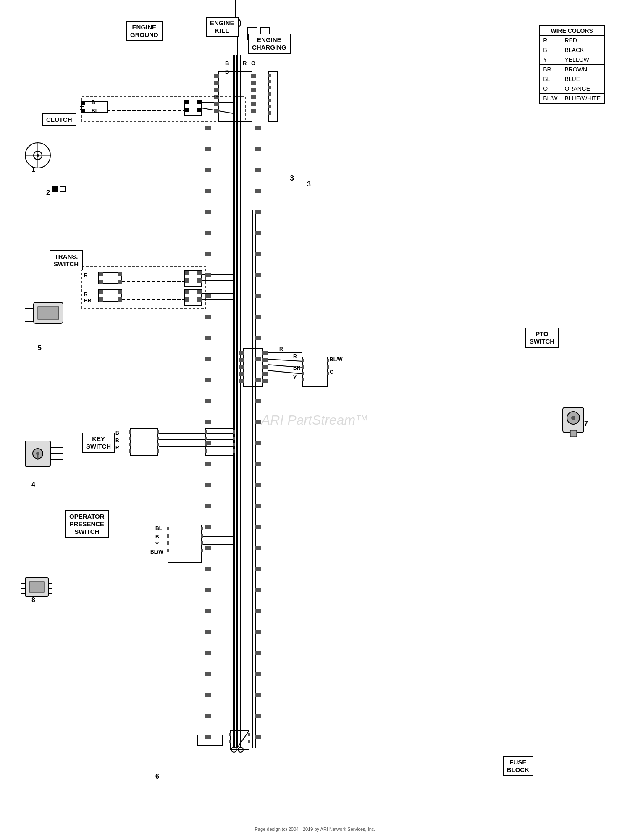 The image size is (630, 840). I want to click on trans-switch-icon, so click(50, 315).